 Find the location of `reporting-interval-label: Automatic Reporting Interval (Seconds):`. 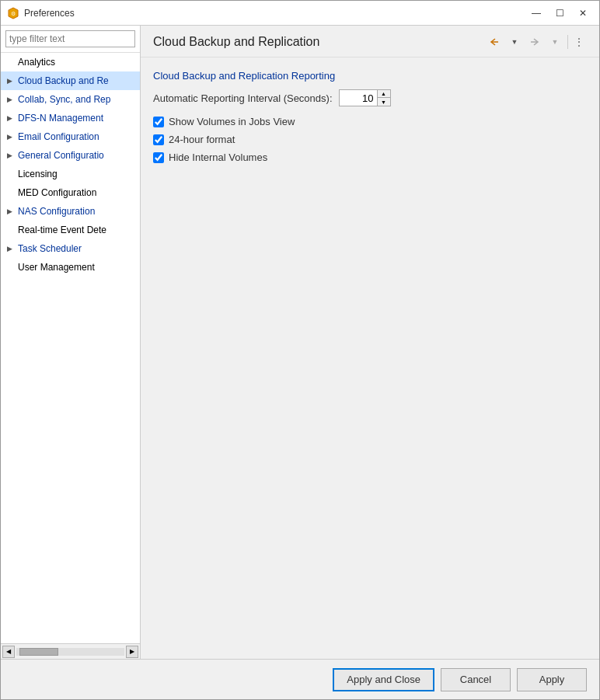

reporting-interval-label: Automatic Reporting Interval (Seconds): is located at coordinates (242, 98).